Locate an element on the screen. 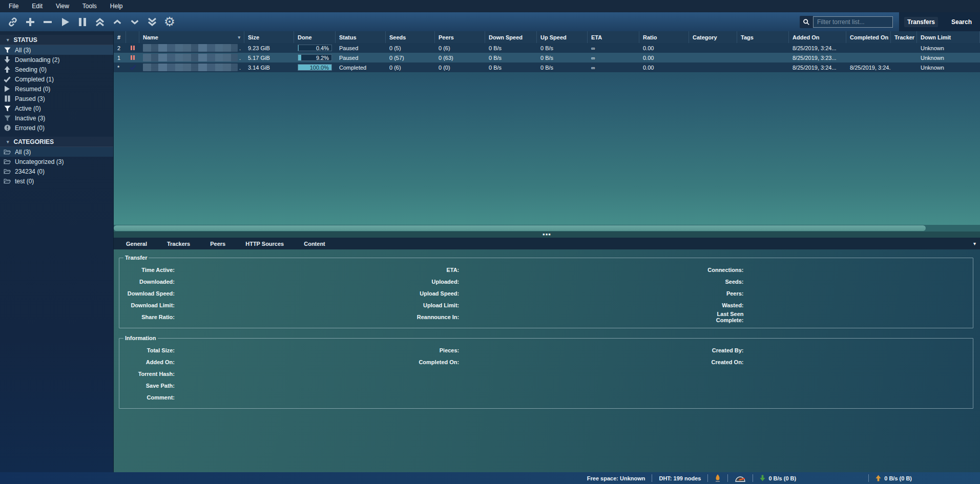  connection-status is located at coordinates (718, 478).